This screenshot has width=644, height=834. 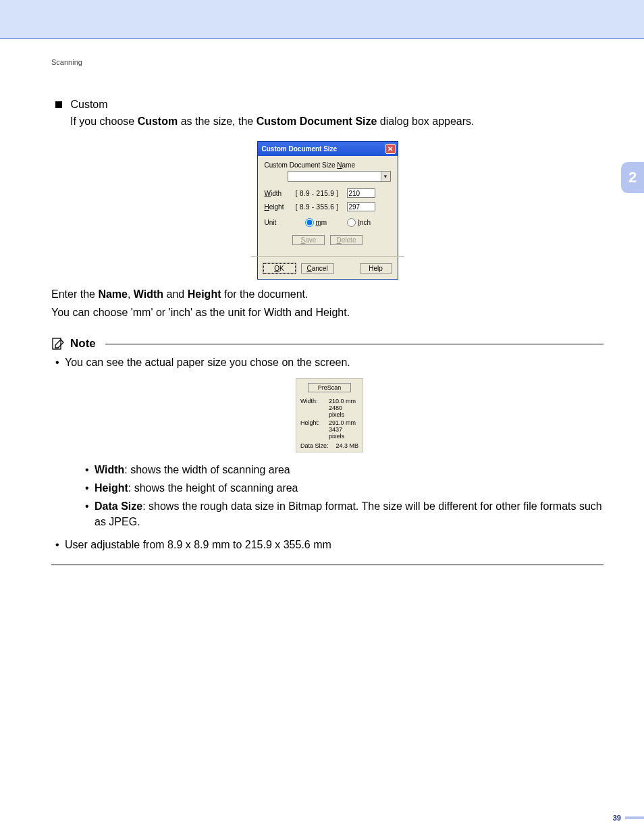 What do you see at coordinates (316, 223) in the screenshot?
I see `unit-mm-radio: mm` at bounding box center [316, 223].